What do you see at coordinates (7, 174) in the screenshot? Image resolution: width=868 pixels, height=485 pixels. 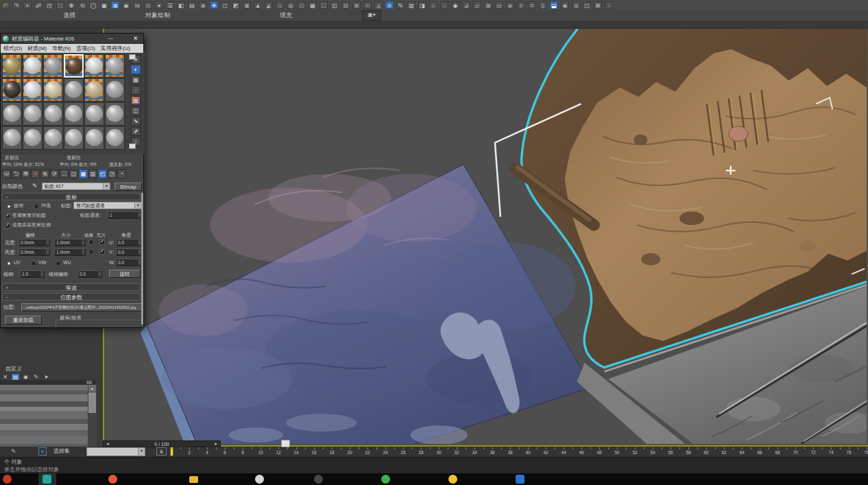 I see `get-material-icon: ⛁` at bounding box center [7, 174].